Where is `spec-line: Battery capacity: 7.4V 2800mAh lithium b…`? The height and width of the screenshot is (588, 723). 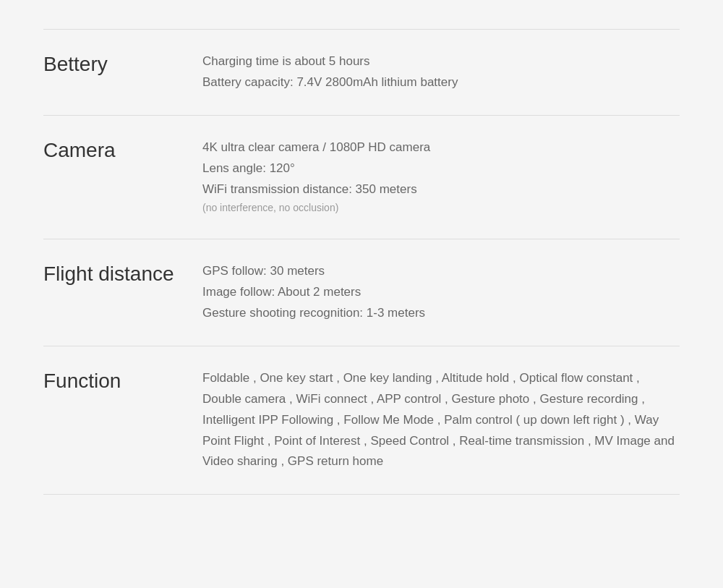 spec-line: Battery capacity: 7.4V 2800mAh lithium b… is located at coordinates (441, 82).